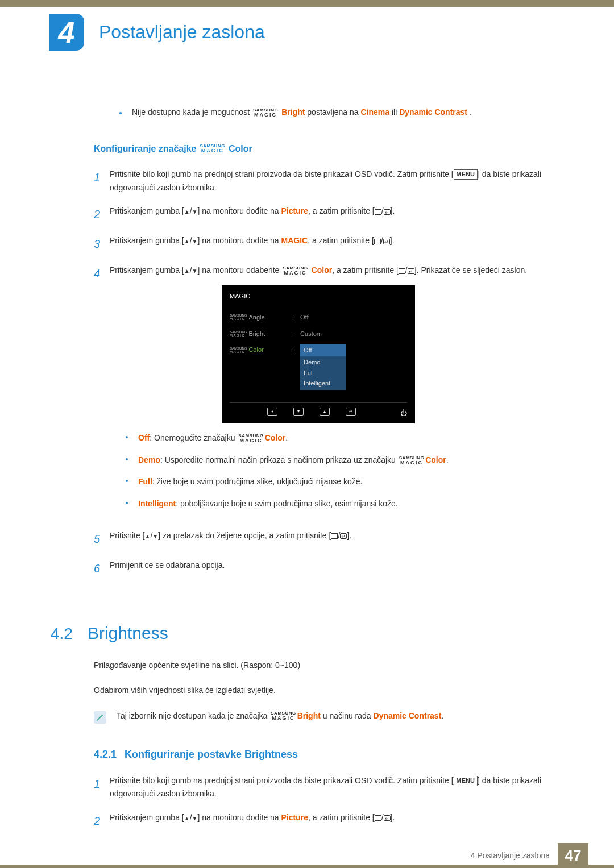 The image size is (614, 868). Describe the element at coordinates (304, 317) in the screenshot. I see `osd-row-value: Off` at that location.